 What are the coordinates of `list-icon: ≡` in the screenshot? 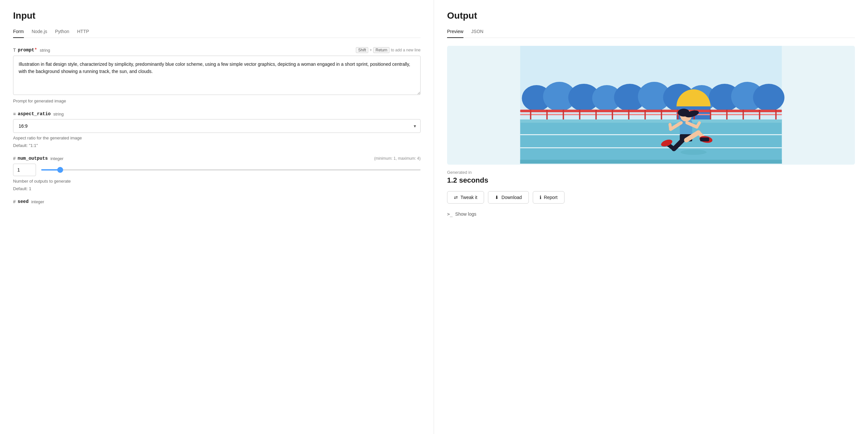 It's located at (14, 114).